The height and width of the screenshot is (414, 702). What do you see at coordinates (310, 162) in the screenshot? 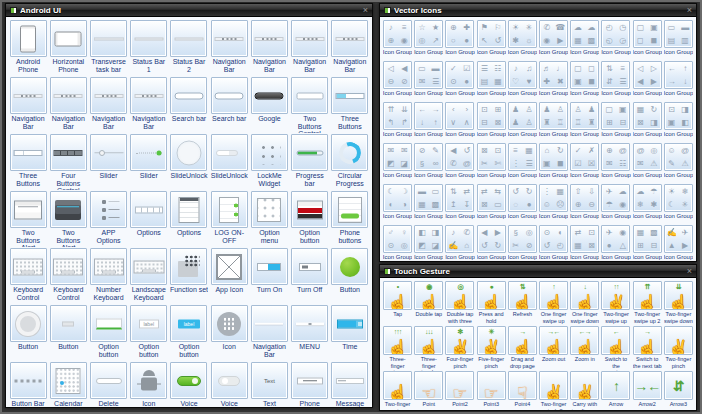
I see `android-stencil-item: Progress bar` at bounding box center [310, 162].